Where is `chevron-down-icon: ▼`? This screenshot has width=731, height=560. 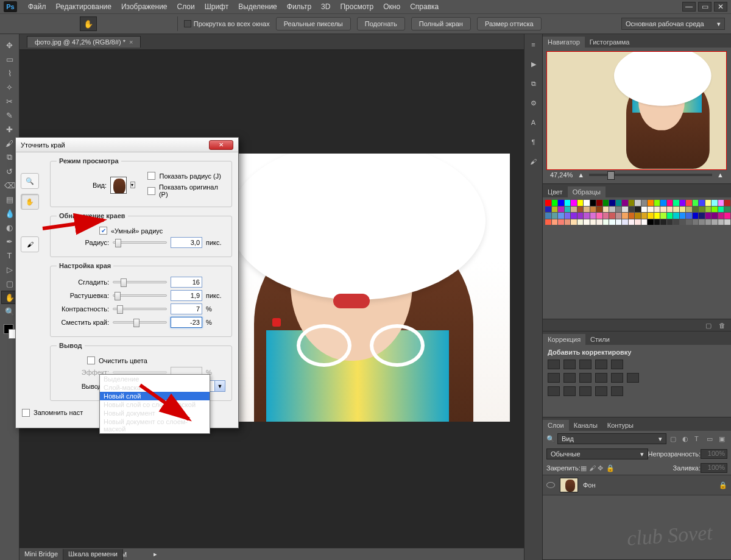
chevron-down-icon: ▼ is located at coordinates (219, 386).